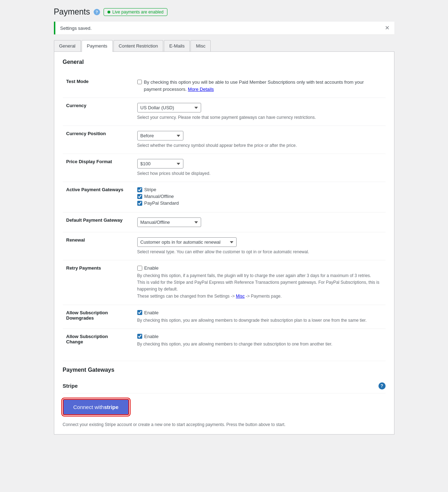  Describe the element at coordinates (140, 82) in the screenshot. I see `test-mode-checkbox` at that location.